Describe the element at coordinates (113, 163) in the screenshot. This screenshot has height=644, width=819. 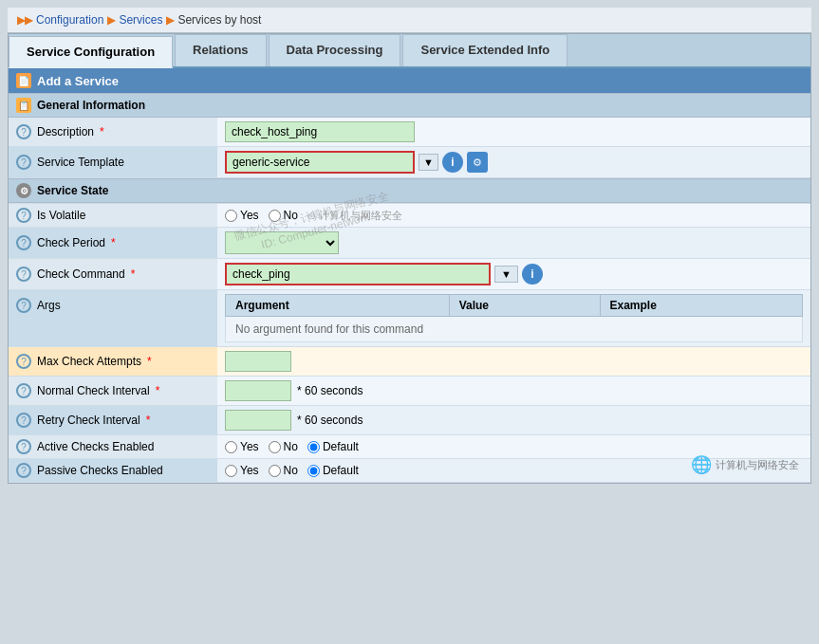
I see `service-template-label-cell: ? Service Template` at that location.